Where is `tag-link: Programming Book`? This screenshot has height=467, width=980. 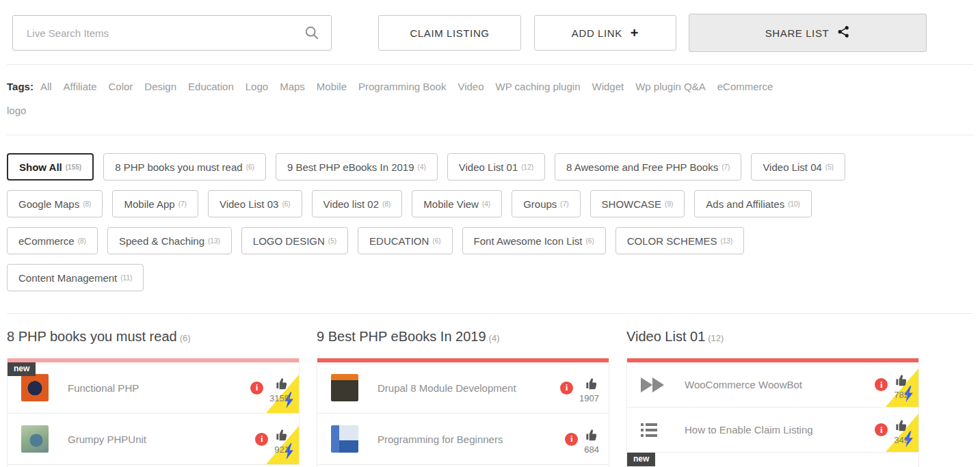 tag-link: Programming Book is located at coordinates (402, 86).